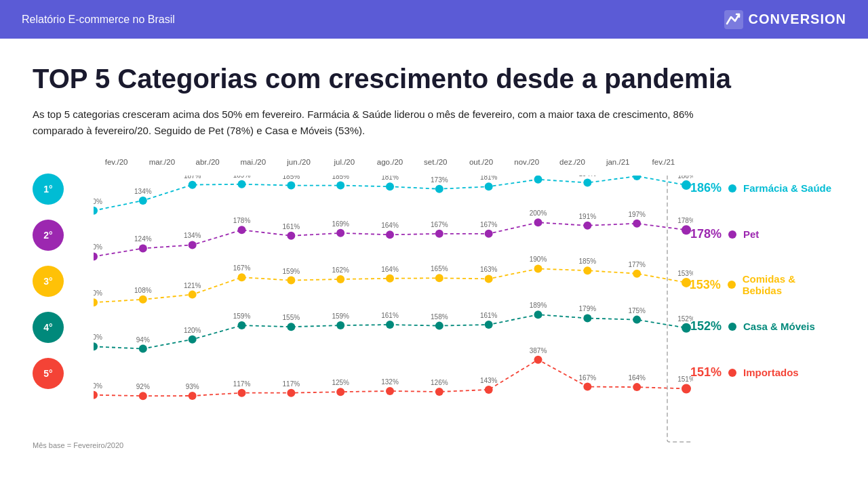 Image resolution: width=868 pixels, height=488 pixels. I want to click on svg-text: 92%, so click(143, 386).